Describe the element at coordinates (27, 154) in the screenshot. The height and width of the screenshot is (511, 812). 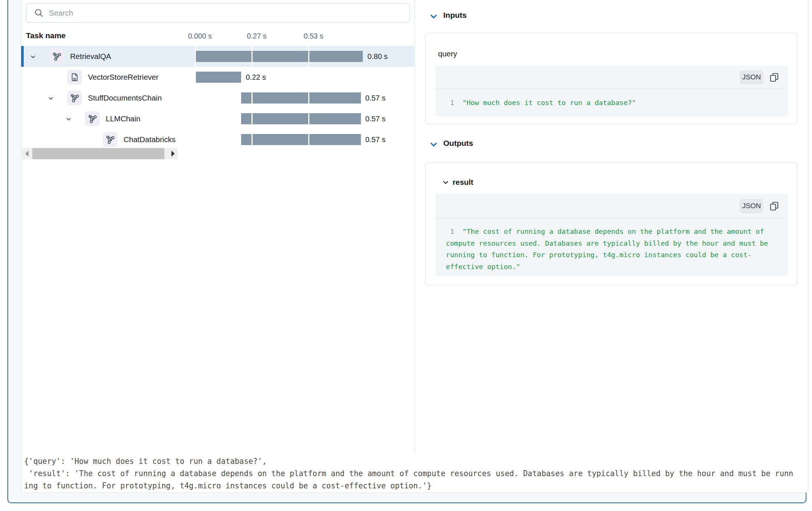
I see `arrow-left-icon` at that location.